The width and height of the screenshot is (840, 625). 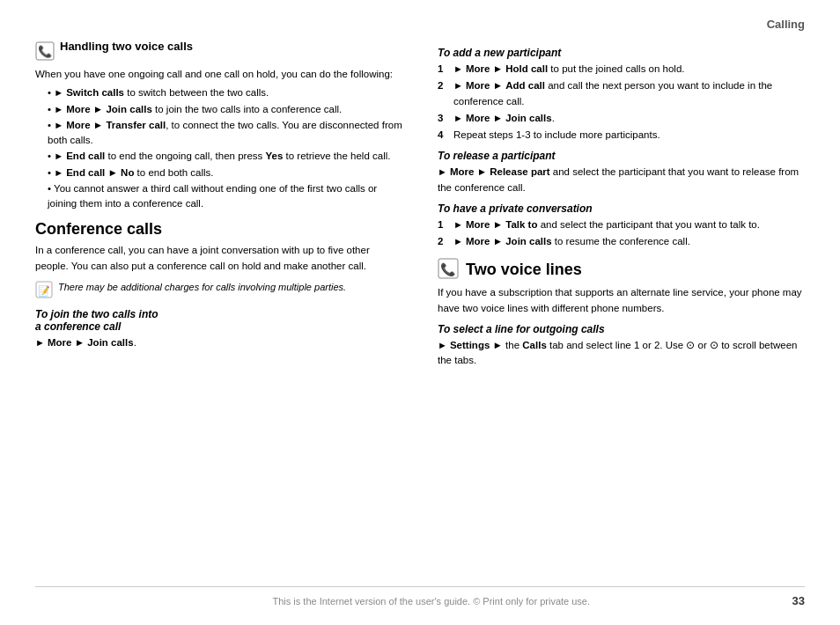 I want to click on two-voice-icon-wrap: 📞, so click(x=448, y=269).